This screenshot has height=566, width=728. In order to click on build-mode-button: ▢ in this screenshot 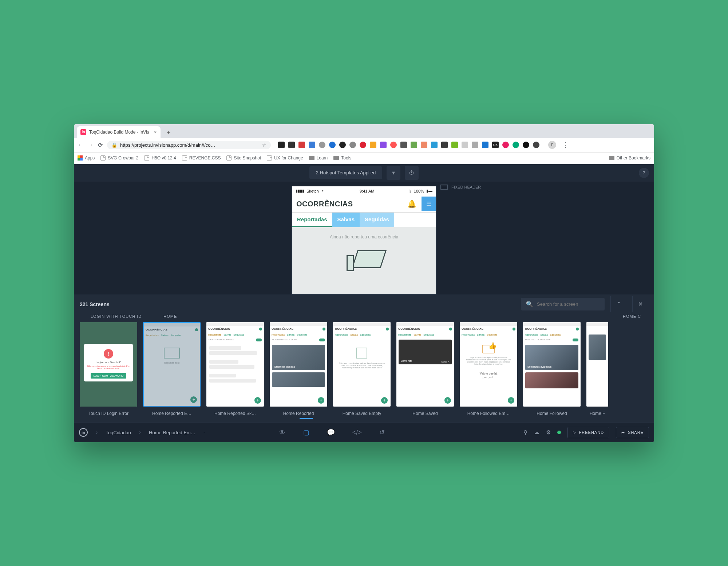, I will do `click(306, 432)`.